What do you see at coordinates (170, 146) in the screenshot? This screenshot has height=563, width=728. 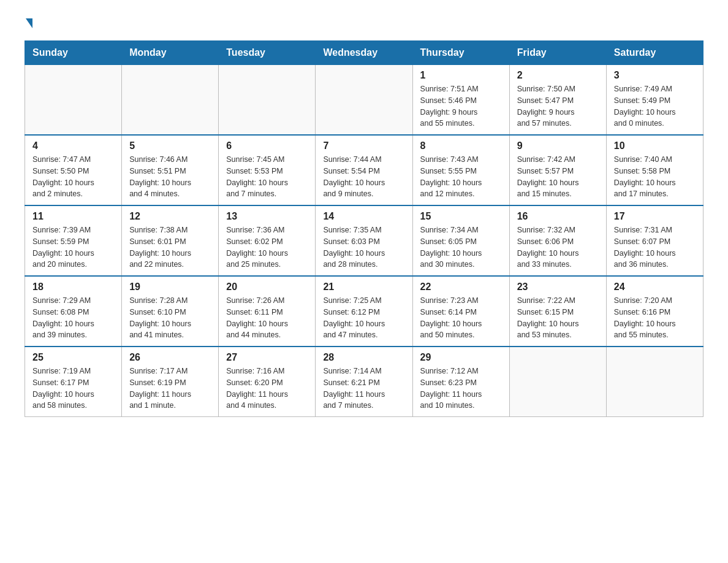 I see `day-number: 5` at bounding box center [170, 146].